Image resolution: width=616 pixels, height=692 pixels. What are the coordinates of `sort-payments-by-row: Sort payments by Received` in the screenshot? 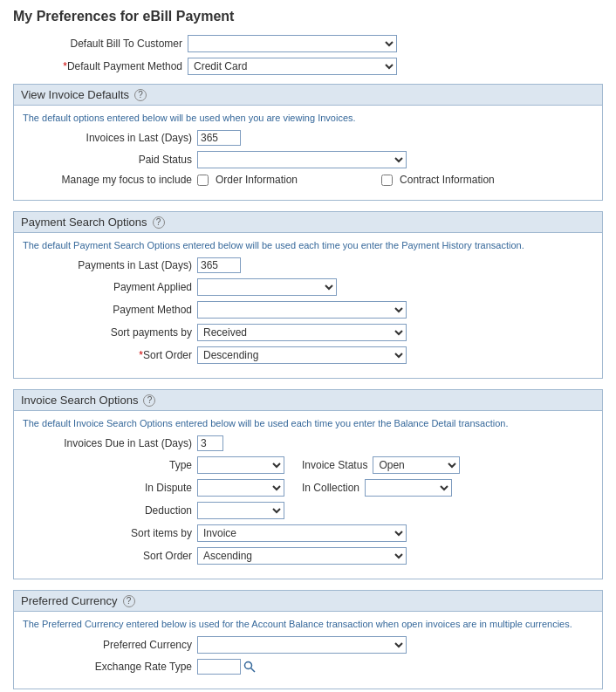 It's located at (308, 332).